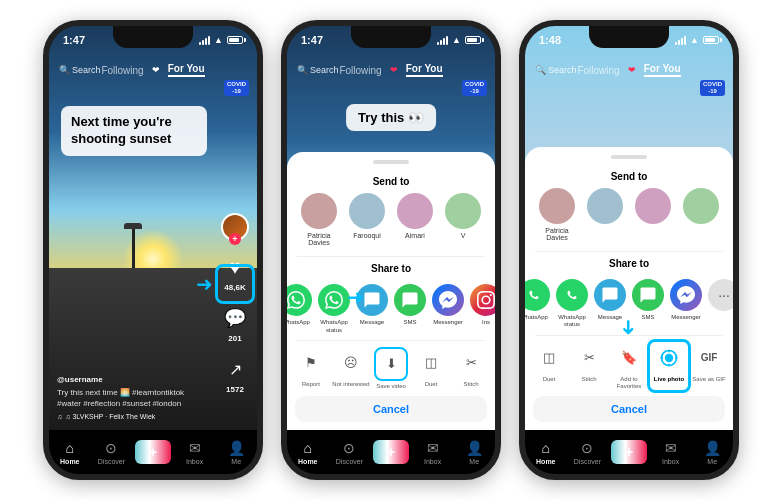 The height and width of the screenshot is (500, 782). What do you see at coordinates (471, 368) in the screenshot?
I see `action-stitch: ✂ Stitch` at bounding box center [471, 368].